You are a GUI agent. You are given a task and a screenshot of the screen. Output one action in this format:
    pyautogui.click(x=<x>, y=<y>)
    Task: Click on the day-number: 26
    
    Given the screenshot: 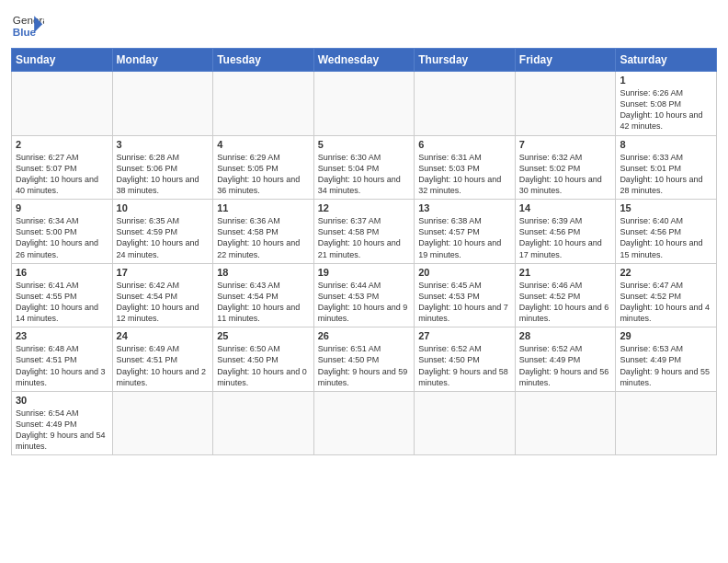 What is the action you would take?
    pyautogui.click(x=364, y=336)
    